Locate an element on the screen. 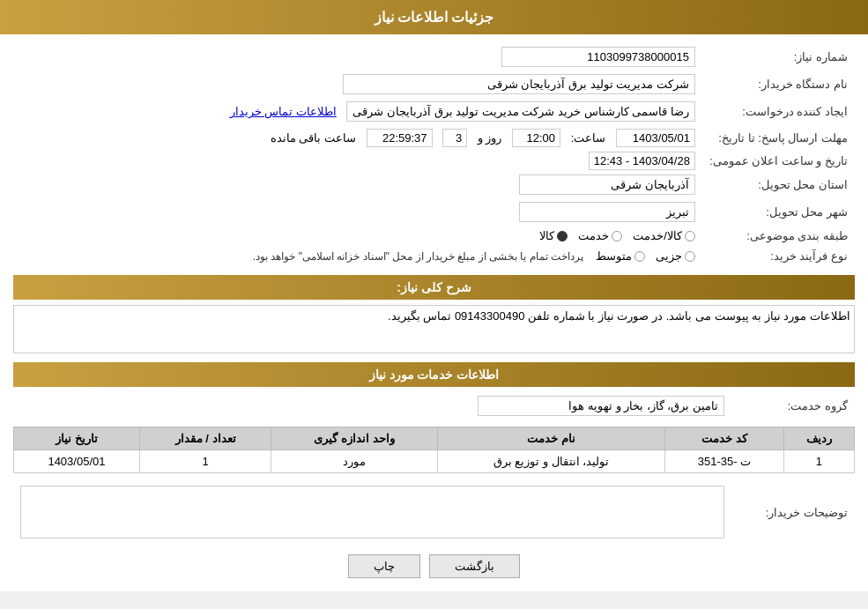 Image resolution: width=868 pixels, height=609 pixels. buyer-org-value: شرکت مدیریت تولید برق آذربایجان شرقی is located at coordinates (358, 85).